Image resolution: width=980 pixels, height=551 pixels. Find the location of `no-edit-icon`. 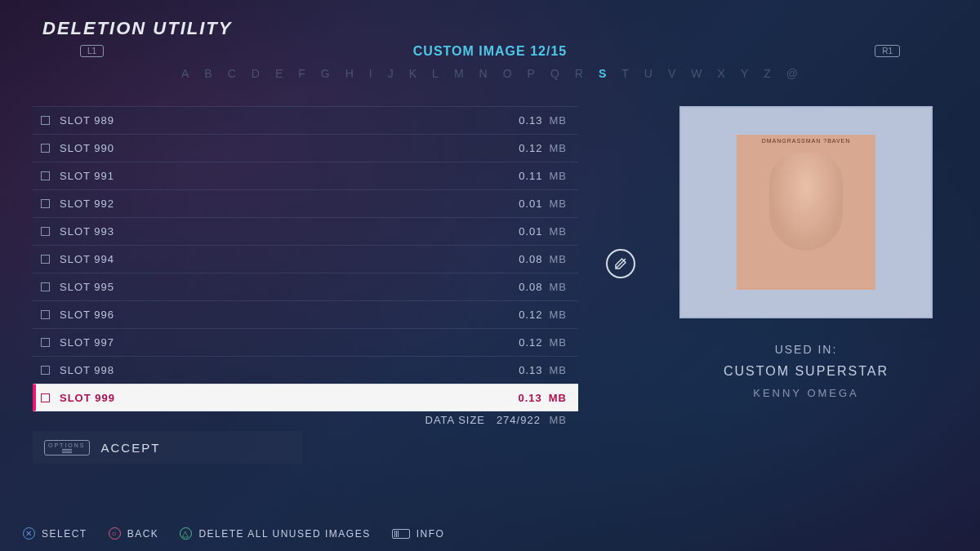

no-edit-icon is located at coordinates (621, 264).